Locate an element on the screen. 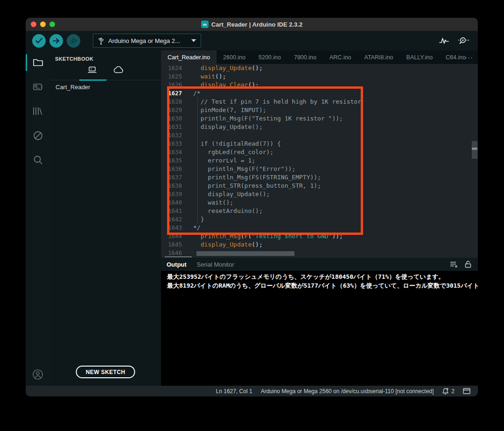 This screenshot has height=431, width=504. code-line-1645: 1645 display_Update(); is located at coordinates (319, 245).